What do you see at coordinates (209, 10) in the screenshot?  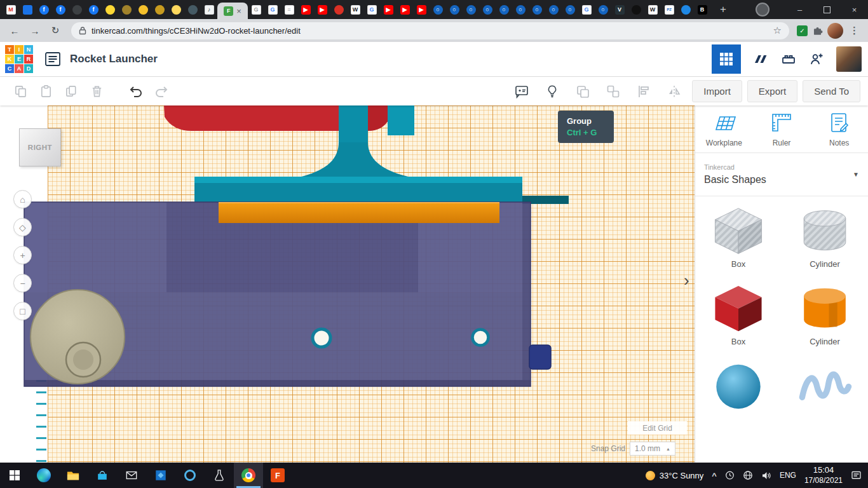 I see `browser-tab: ♪` at bounding box center [209, 10].